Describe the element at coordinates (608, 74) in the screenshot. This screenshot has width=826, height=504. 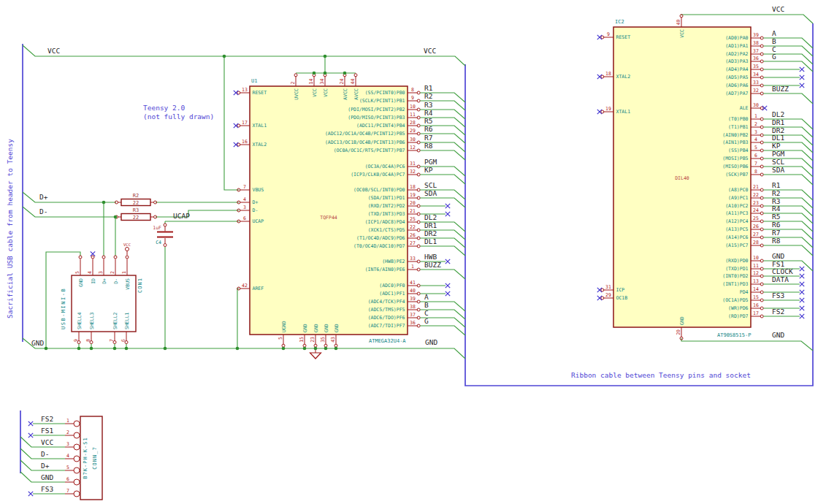
I see `pin-number: 18` at that location.